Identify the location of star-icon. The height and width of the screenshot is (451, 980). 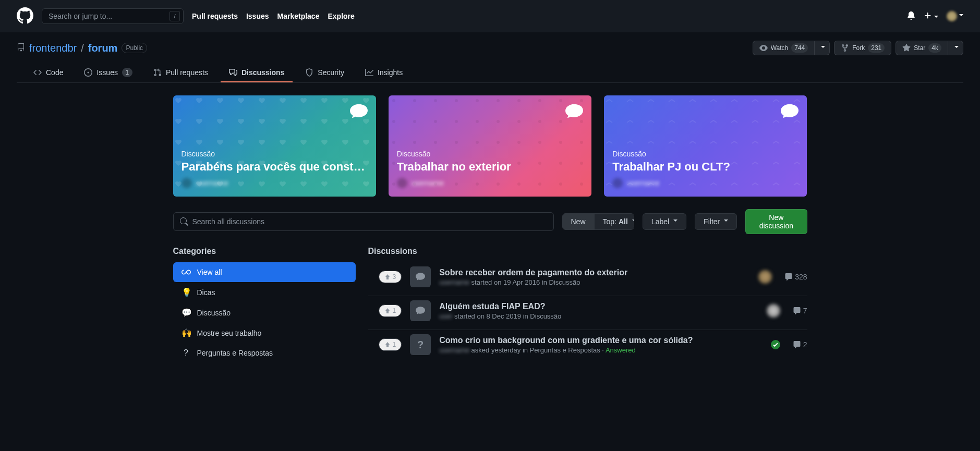
(906, 48).